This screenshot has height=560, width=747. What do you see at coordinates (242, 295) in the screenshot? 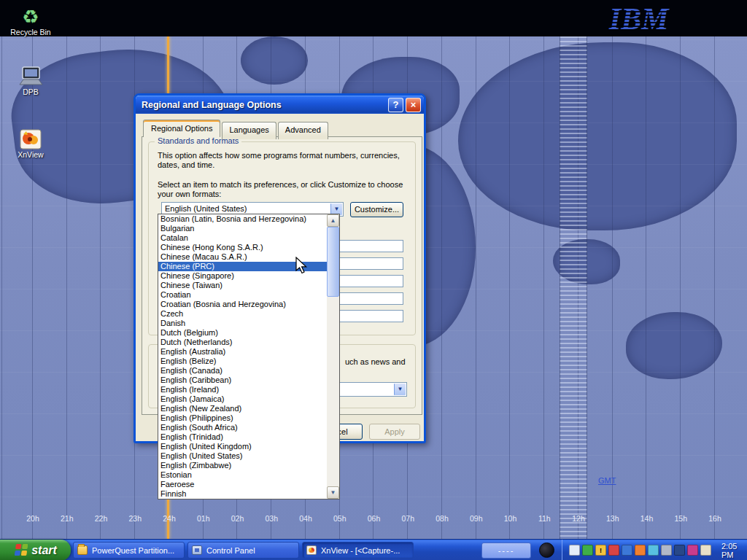
I see `language-option: Croatian` at bounding box center [242, 295].